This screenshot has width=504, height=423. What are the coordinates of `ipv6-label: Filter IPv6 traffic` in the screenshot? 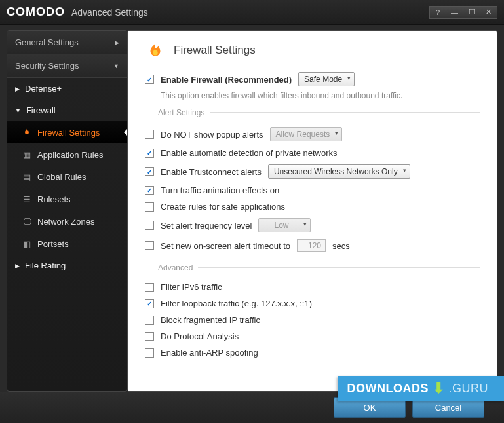 It's located at (191, 287).